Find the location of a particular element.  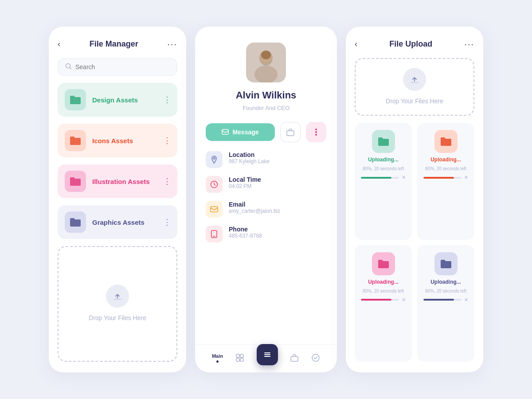

upload-detail-4: 80%, 20 seconds left is located at coordinates (446, 291).